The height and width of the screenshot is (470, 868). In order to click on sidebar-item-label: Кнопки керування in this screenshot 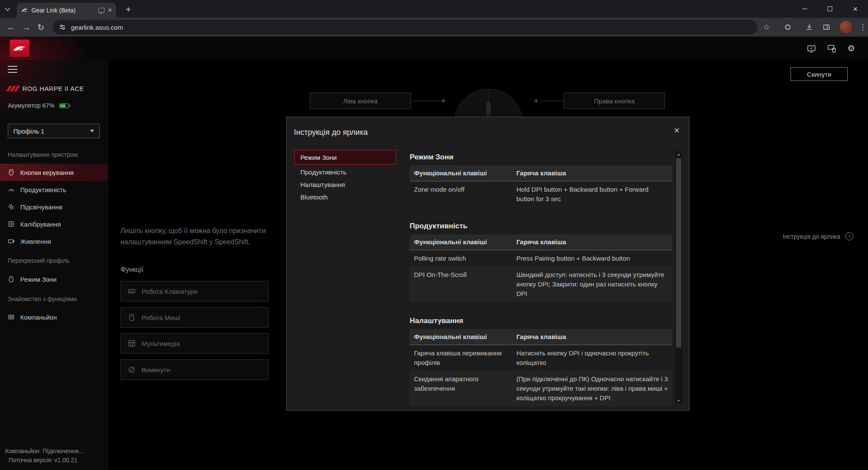, I will do `click(47, 172)`.